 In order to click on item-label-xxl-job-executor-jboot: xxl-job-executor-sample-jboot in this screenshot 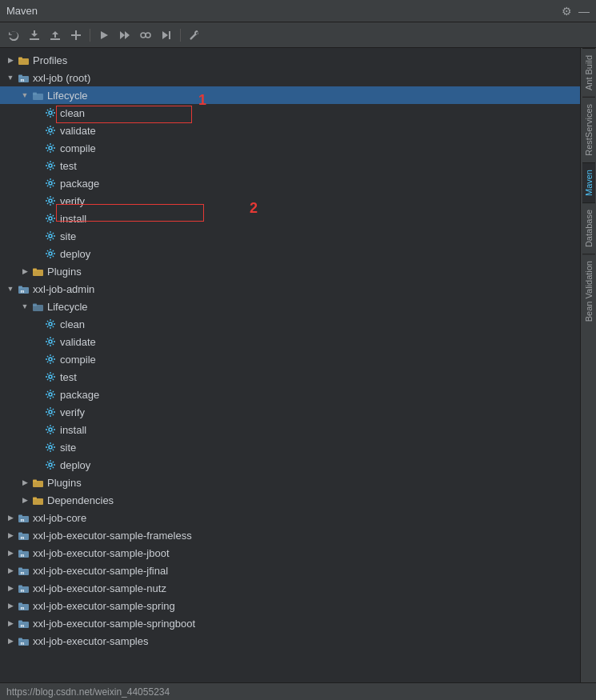, I will do `click(101, 554)`.